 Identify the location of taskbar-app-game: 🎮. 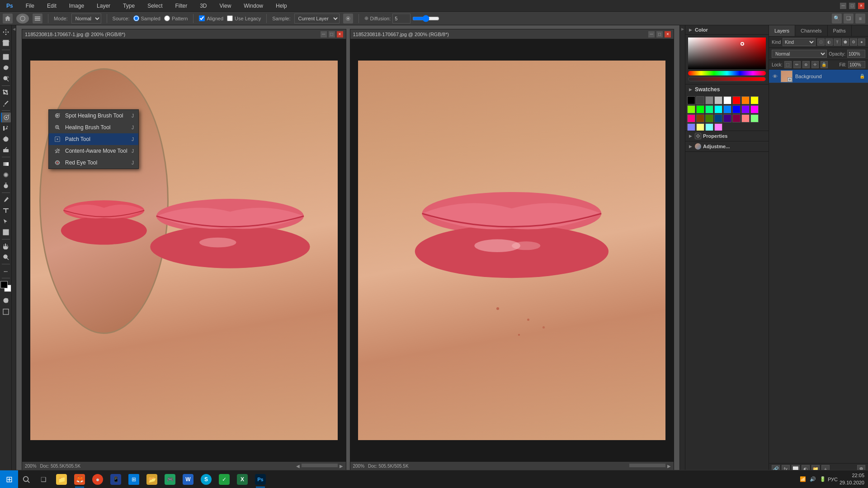
(170, 479).